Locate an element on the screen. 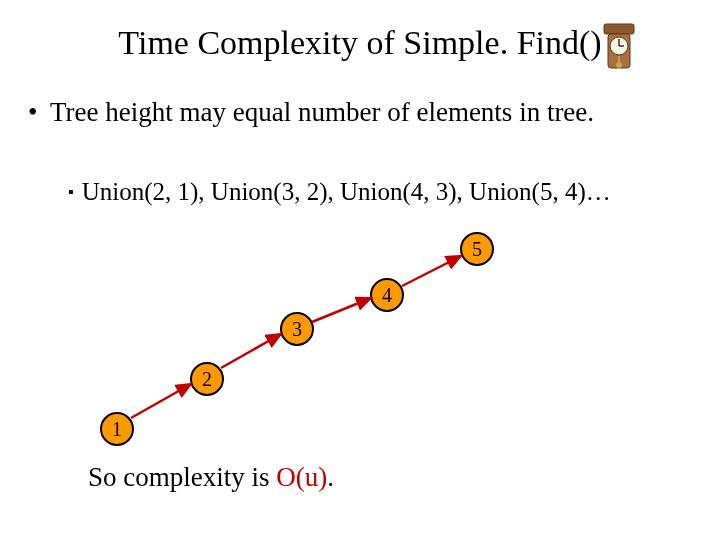 The image size is (720, 540). bullet-sub: ▪Union(2, 1), Union(3, 2), Union(4, 3), … is located at coordinates (378, 192).